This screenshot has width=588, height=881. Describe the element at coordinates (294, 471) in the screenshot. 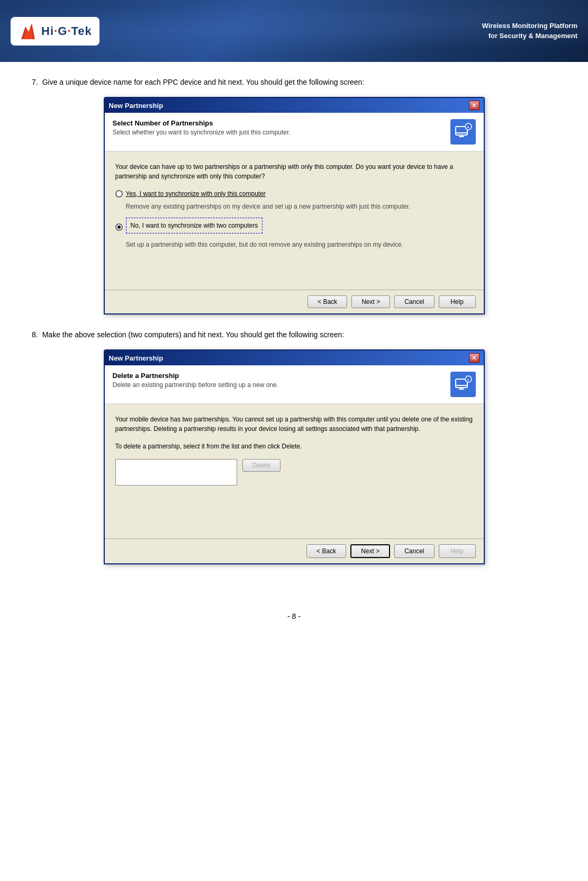

I see `dialog8-content: Your mobile device has two partnerships.…` at that location.